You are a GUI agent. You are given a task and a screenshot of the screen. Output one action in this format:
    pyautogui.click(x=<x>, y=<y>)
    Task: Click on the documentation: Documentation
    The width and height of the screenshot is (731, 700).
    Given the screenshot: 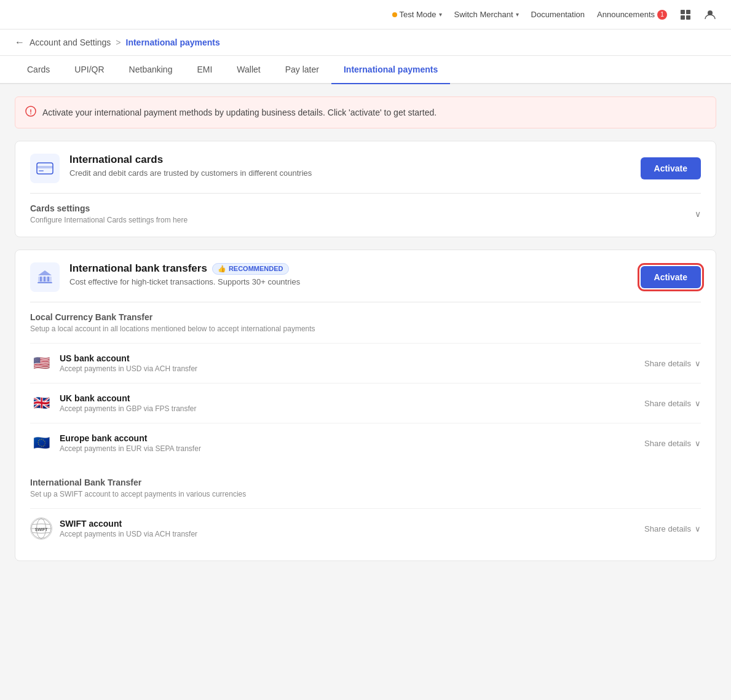 What is the action you would take?
    pyautogui.click(x=558, y=15)
    